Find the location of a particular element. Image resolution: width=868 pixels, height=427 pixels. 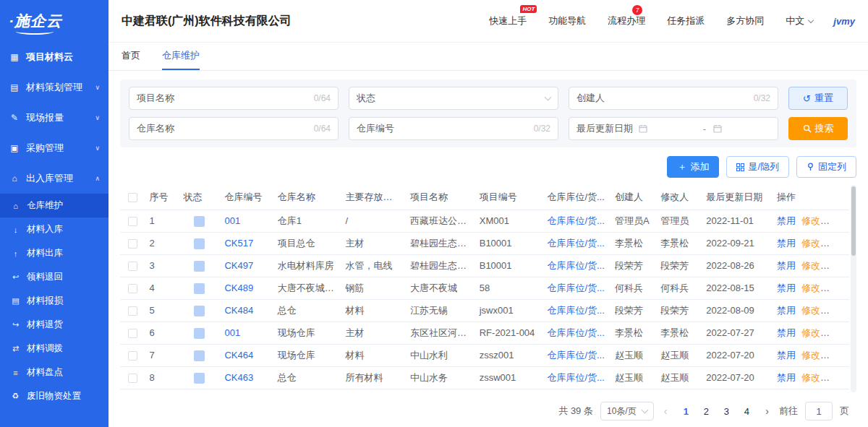

page-button-3: 3 is located at coordinates (726, 411).